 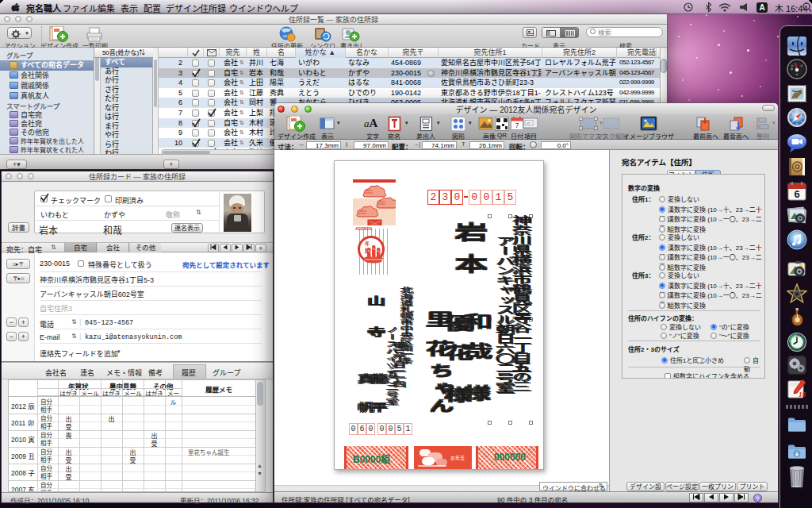 What do you see at coordinates (796, 194) in the screenshot?
I see `svg-text: 6` at bounding box center [796, 194].